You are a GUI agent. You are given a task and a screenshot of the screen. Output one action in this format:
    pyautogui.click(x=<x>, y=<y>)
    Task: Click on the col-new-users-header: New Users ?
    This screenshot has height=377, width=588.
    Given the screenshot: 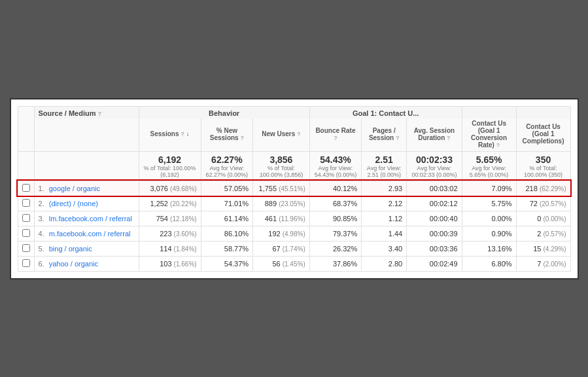 What is the action you would take?
    pyautogui.click(x=281, y=135)
    